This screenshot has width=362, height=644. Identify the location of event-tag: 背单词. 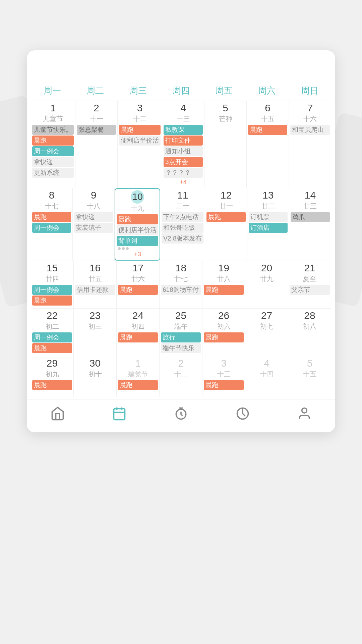
(137, 241).